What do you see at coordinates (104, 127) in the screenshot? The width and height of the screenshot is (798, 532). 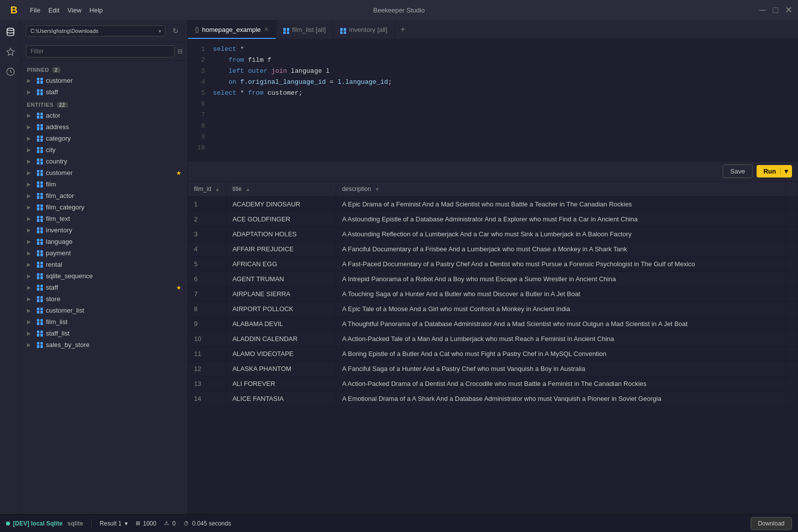 I see `entity-address: ▶ address` at bounding box center [104, 127].